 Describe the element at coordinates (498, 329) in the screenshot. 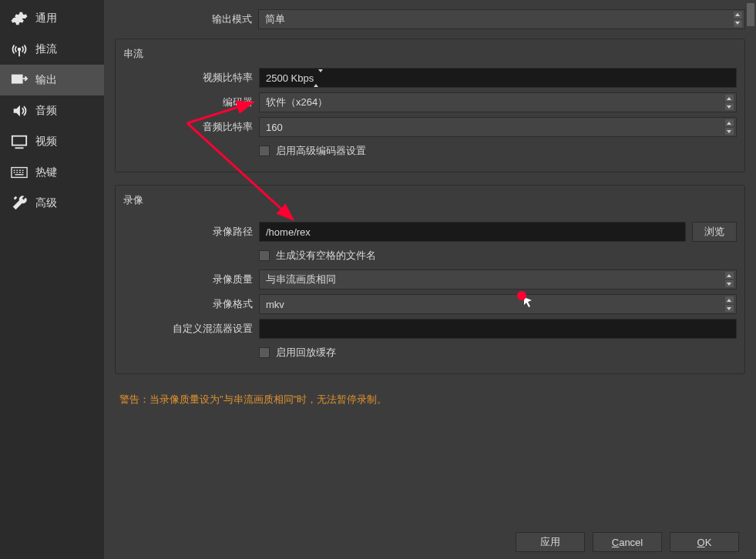

I see `muxer-input` at that location.